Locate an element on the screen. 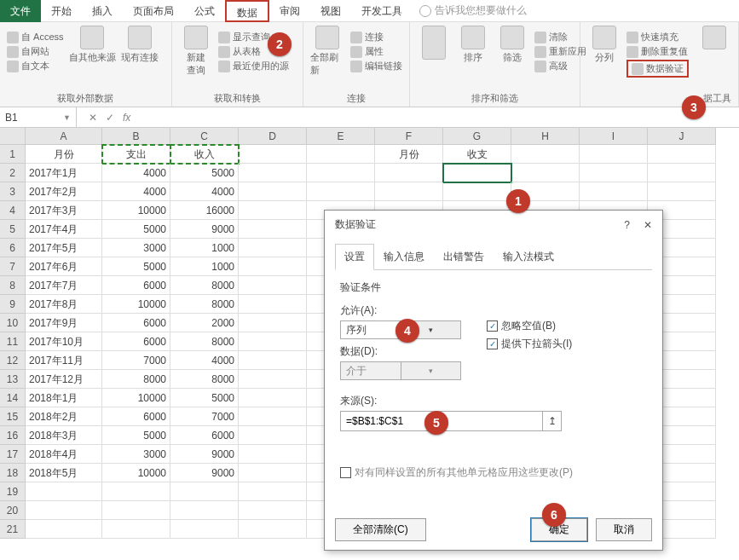 The width and height of the screenshot is (739, 560). row-header: 15 is located at coordinates (13, 417).